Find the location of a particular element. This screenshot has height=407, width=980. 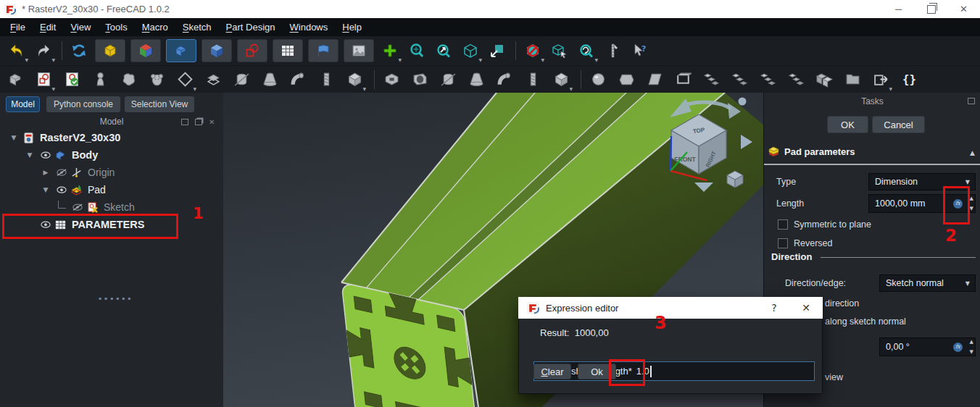

pad-button is located at coordinates (213, 80).